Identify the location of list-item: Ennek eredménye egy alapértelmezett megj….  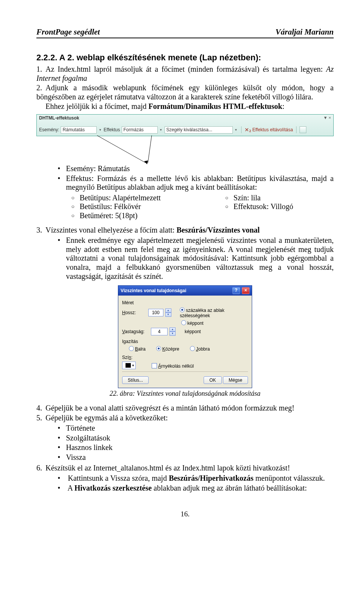
(196, 258).